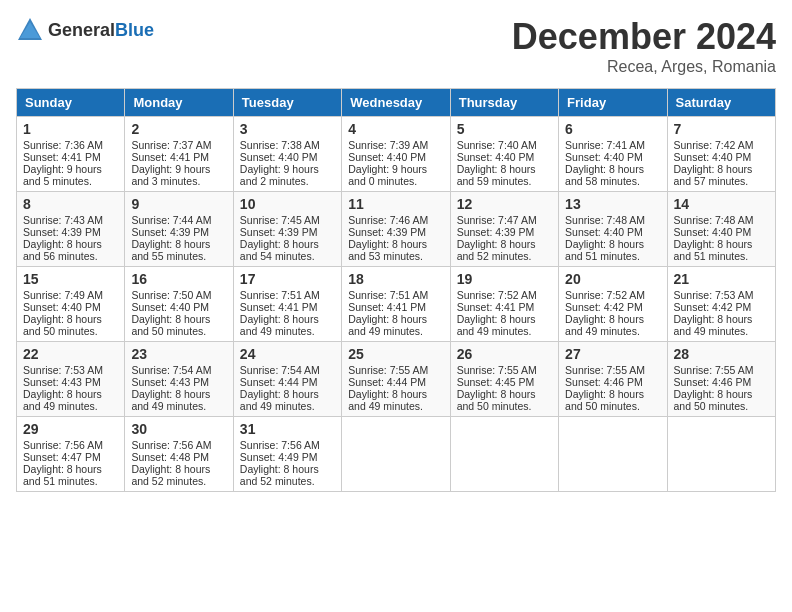 The width and height of the screenshot is (792, 612). Describe the element at coordinates (396, 175) in the screenshot. I see `daylight-text: Daylight: 9 hours and 0 minutes.` at that location.